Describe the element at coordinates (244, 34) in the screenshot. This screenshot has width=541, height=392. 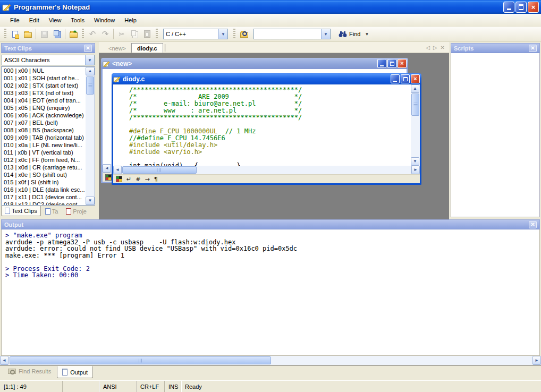
I see `find-in-files-button` at that location.